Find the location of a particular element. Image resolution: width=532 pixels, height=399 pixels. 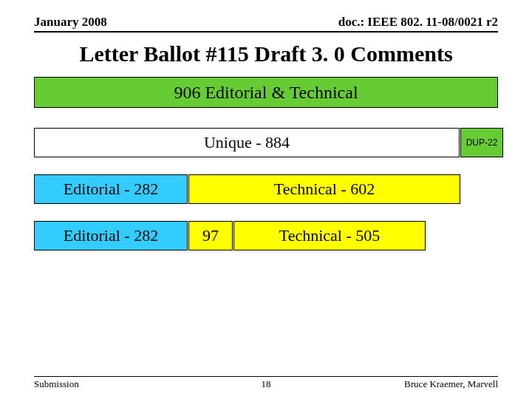

box-editorial-row1: Editorial - 282 is located at coordinates (111, 189).